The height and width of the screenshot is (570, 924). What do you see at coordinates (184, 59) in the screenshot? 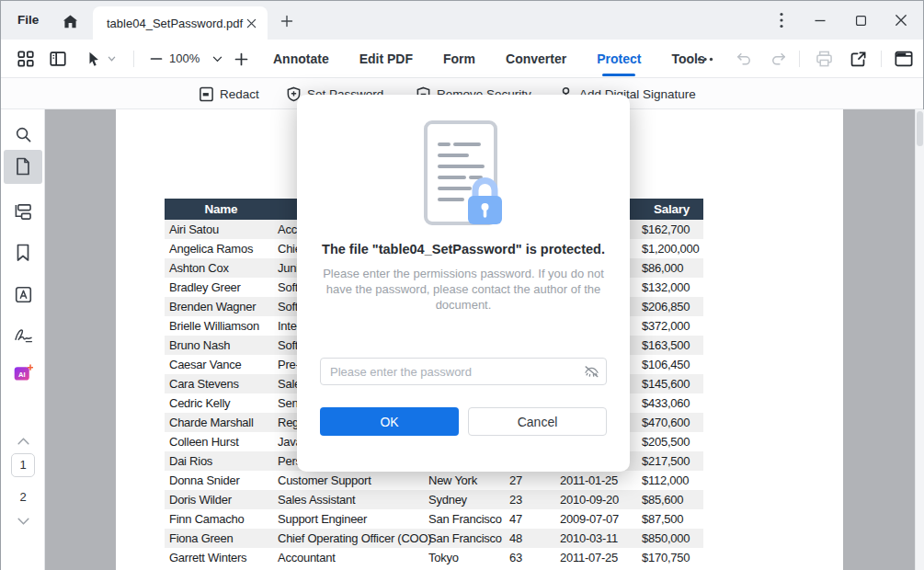
I see `zoom-level: 100%` at bounding box center [184, 59].